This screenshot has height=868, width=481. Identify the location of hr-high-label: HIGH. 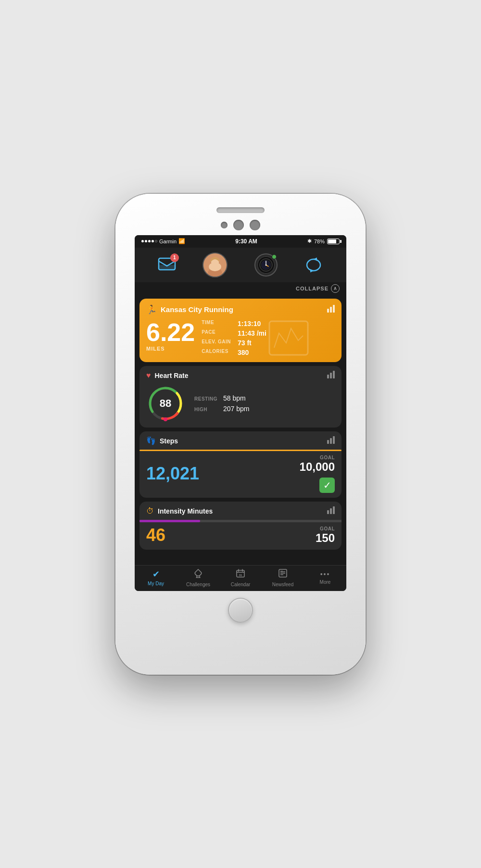
(206, 410).